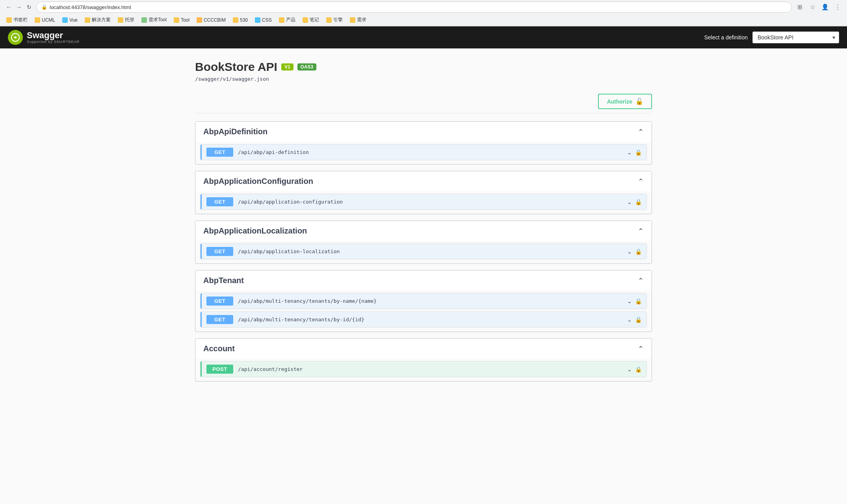 The height and width of the screenshot is (504, 847). Describe the element at coordinates (17, 20) in the screenshot. I see `bookmark-shuzhulan: 书签栏` at that location.